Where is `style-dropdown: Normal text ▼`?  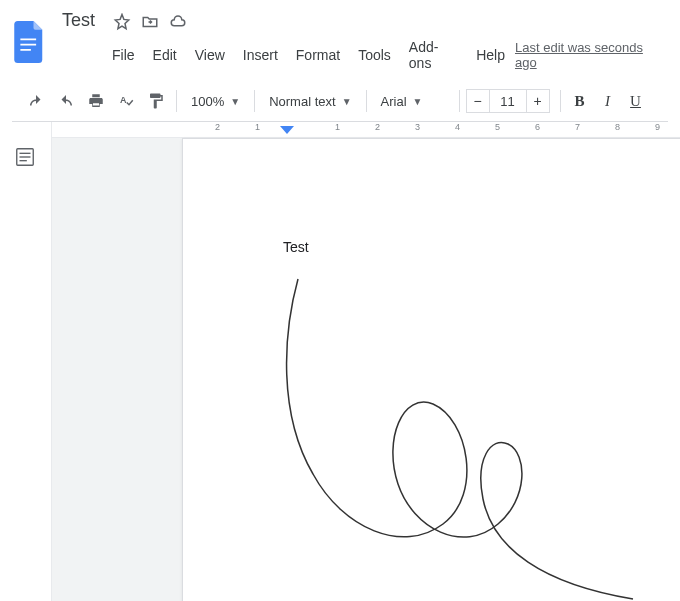 style-dropdown: Normal text ▼ is located at coordinates (310, 102).